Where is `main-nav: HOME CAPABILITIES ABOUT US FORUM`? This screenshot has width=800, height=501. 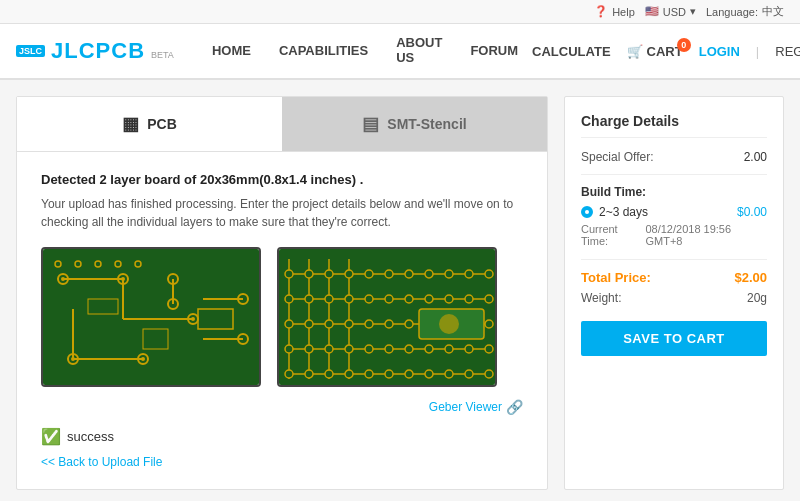
main-nav: HOME CAPABILITIES ABOUT US FORUM is located at coordinates (365, 51).